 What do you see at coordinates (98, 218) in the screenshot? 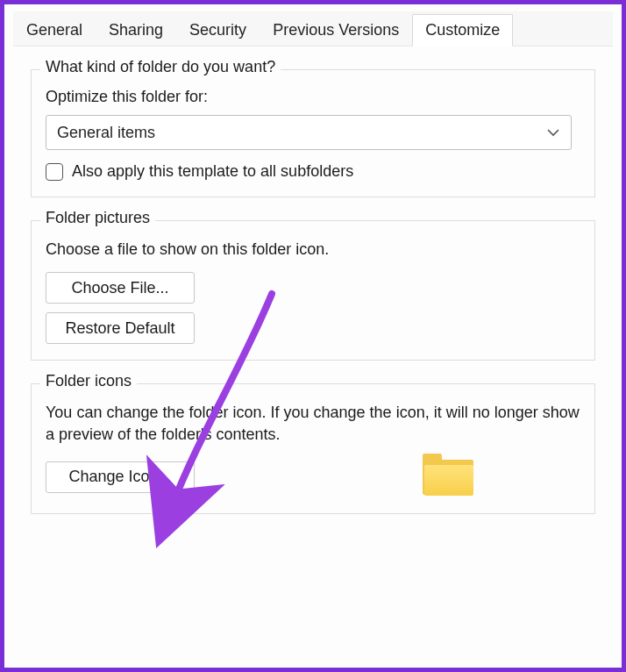
I see `group-folder-pictures-title: Folder pictures` at bounding box center [98, 218].